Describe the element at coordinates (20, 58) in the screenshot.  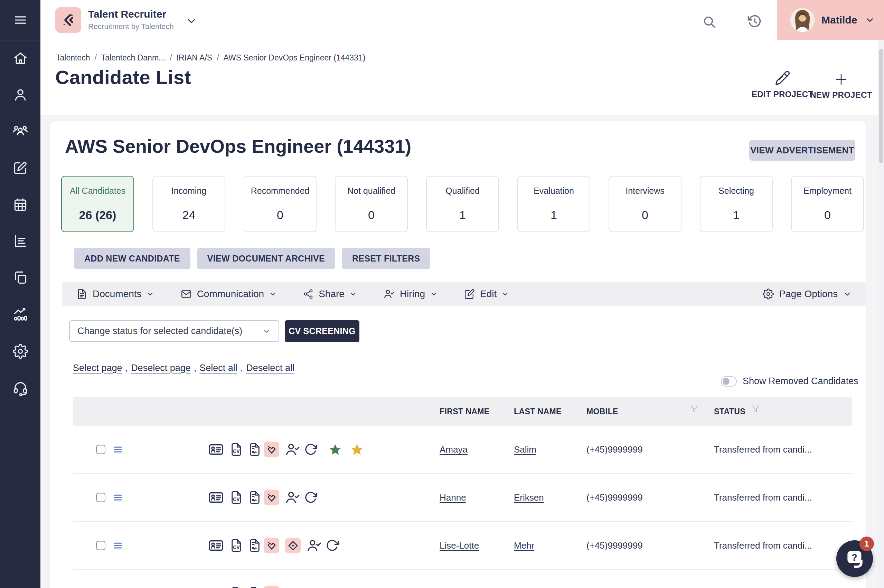
I see `sidebar-item-home` at that location.